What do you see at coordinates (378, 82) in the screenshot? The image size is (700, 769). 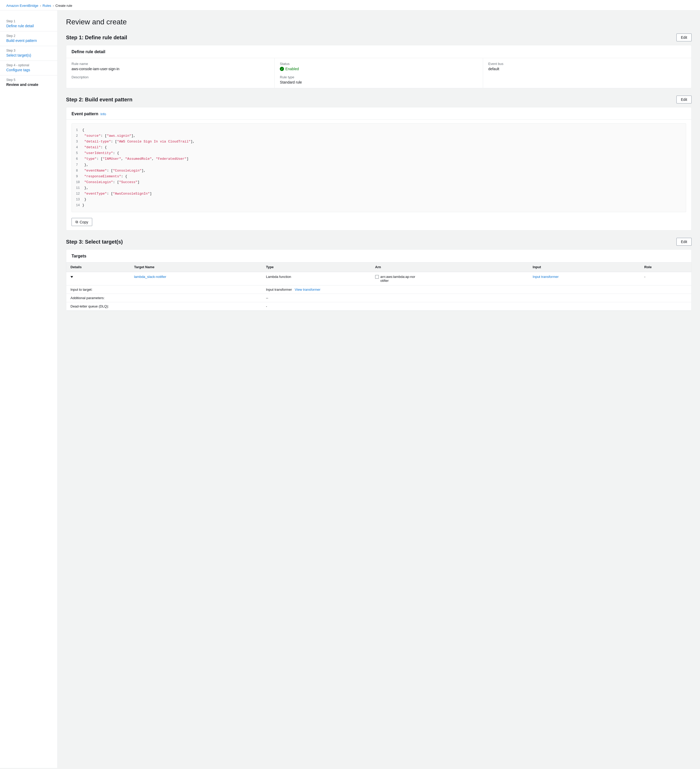 I see `rule-type-value: Standard rule` at bounding box center [378, 82].